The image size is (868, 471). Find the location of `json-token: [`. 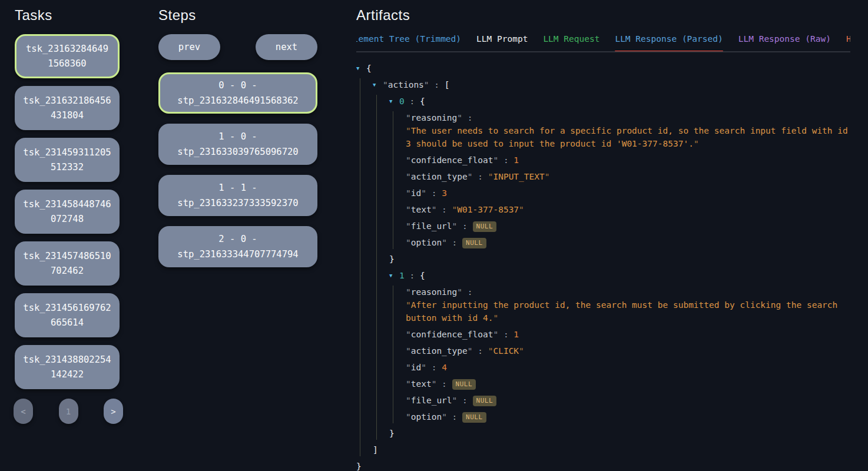

json-token: [ is located at coordinates (448, 85).